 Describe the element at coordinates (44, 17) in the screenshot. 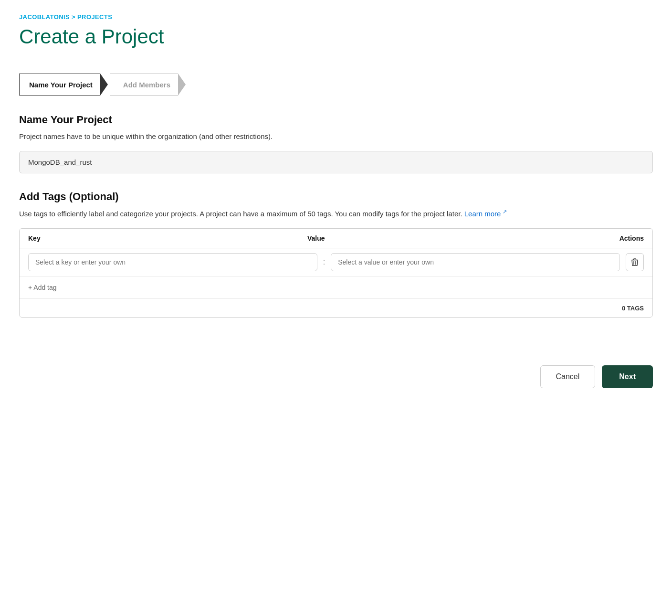

I see `breadcrumb-user: JACOBLATONIS` at that location.